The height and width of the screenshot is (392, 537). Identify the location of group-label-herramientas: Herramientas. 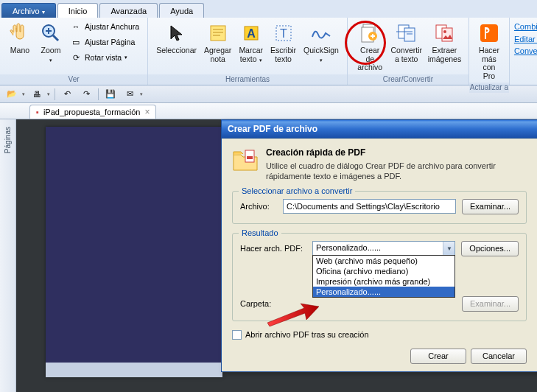
(248, 80).